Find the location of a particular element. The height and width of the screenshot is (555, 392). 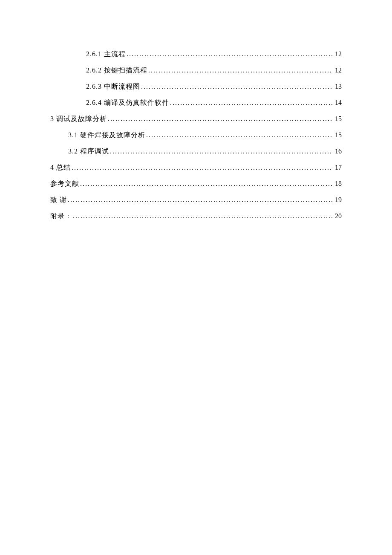

toc-entry: 附录： 20 is located at coordinates (196, 216).